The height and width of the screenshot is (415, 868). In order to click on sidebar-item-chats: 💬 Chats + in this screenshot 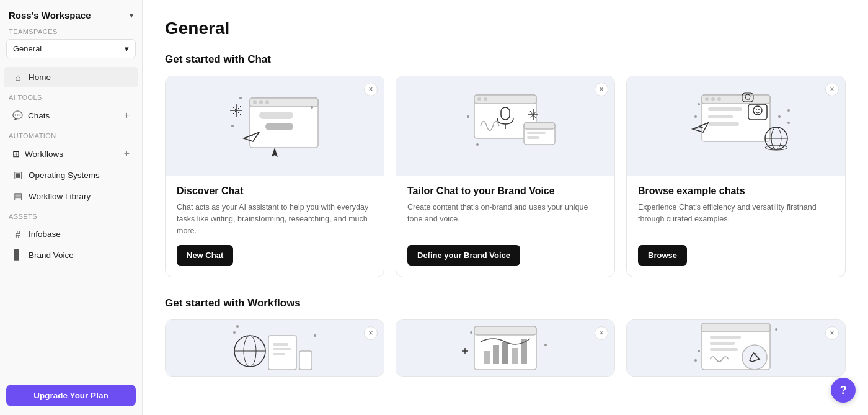, I will do `click(71, 115)`.